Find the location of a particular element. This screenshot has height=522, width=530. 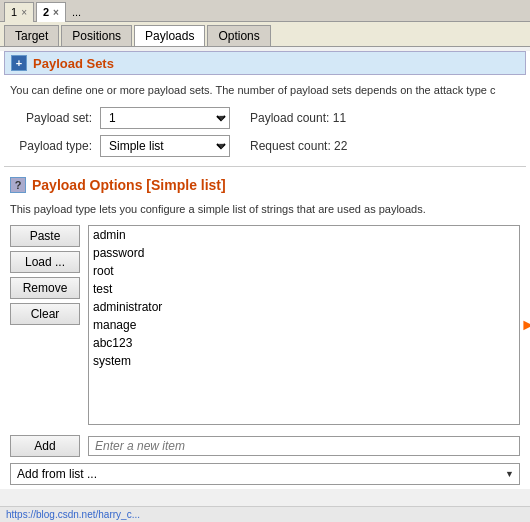

list-item: administrator is located at coordinates (304, 307).